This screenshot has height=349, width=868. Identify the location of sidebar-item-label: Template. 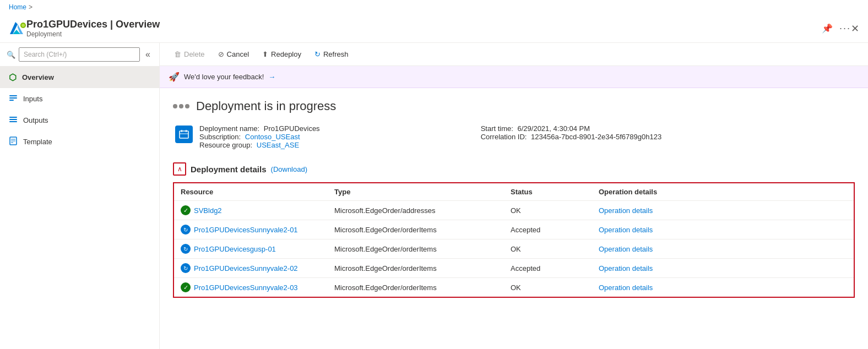
(37, 142).